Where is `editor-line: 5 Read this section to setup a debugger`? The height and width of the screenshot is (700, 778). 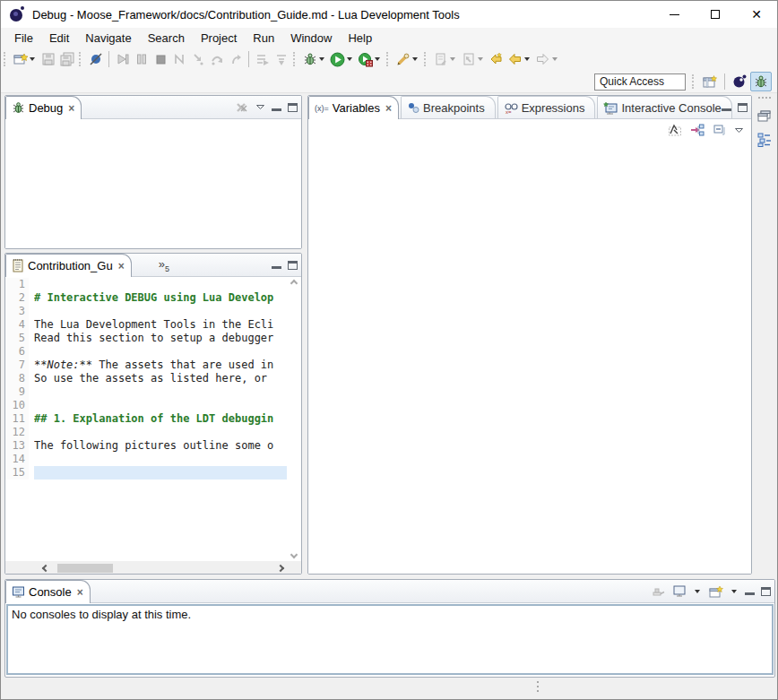 editor-line: 5 Read this section to setup a debugger is located at coordinates (146, 339).